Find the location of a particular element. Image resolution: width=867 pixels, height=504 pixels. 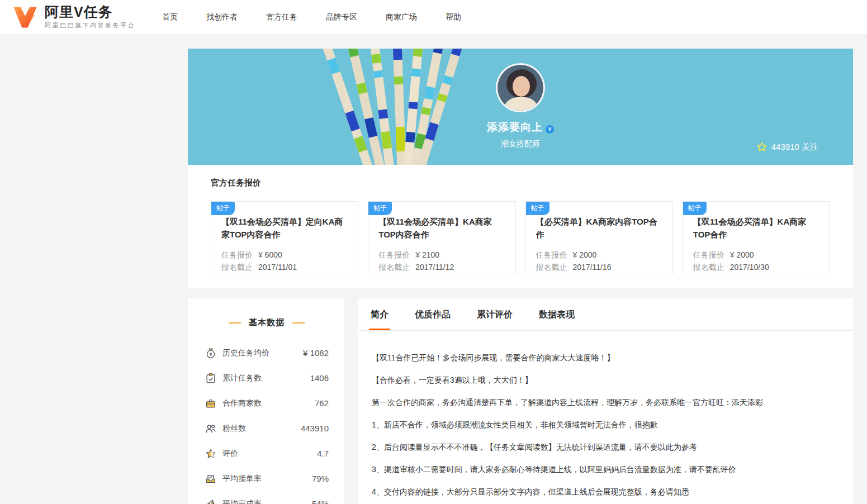

stat-value: 54% is located at coordinates (320, 502).